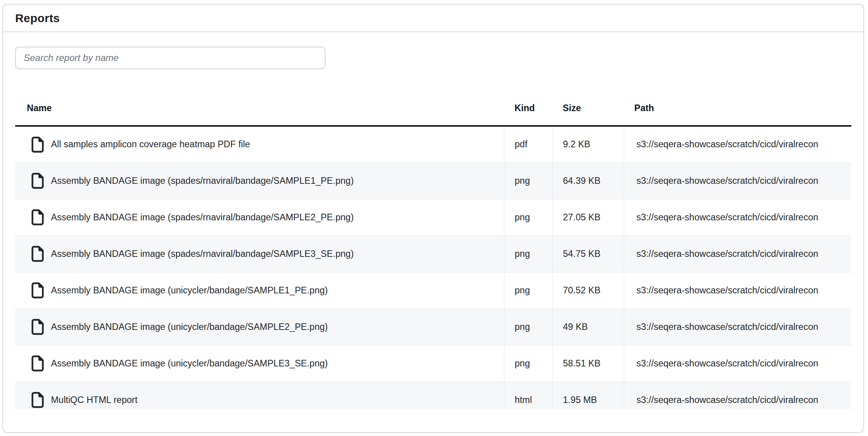  I want to click on report-size: 49 KB, so click(588, 327).